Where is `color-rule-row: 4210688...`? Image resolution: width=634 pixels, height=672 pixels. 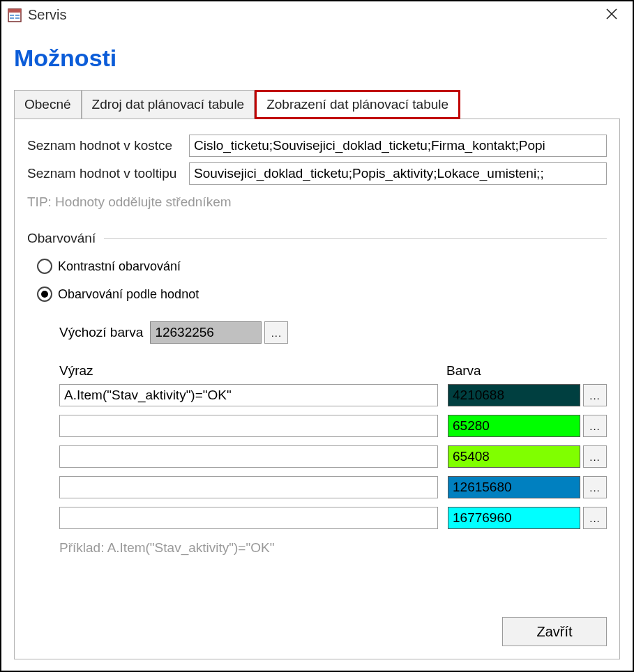 color-rule-row: 4210688... is located at coordinates (333, 395).